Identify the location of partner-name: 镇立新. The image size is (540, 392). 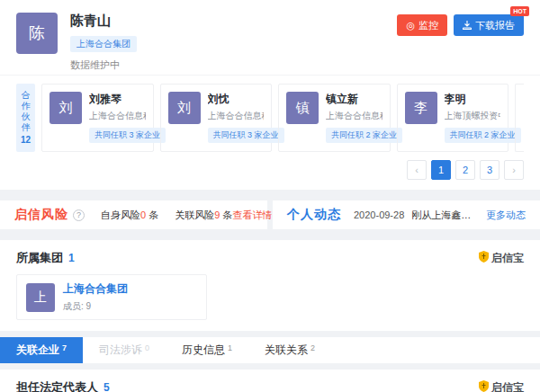
(355, 99).